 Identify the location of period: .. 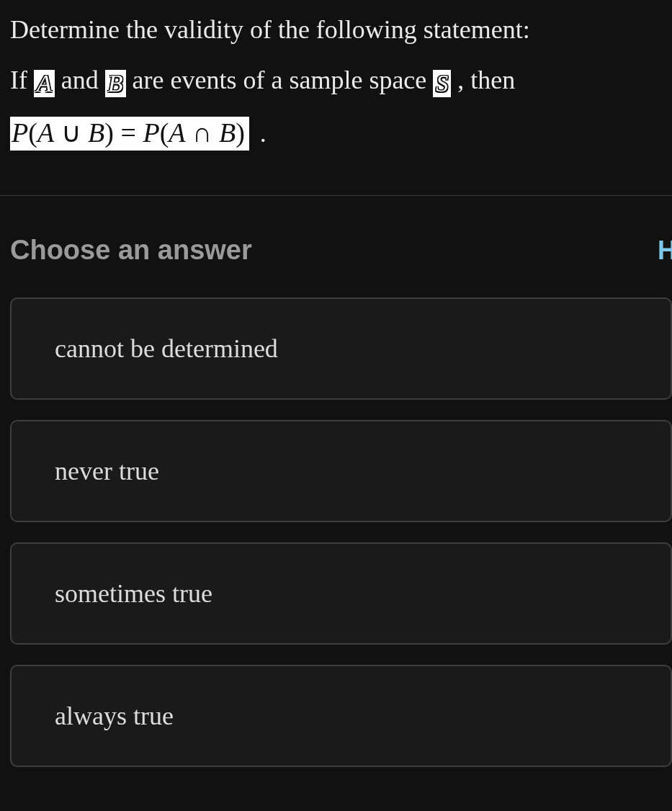
(264, 133).